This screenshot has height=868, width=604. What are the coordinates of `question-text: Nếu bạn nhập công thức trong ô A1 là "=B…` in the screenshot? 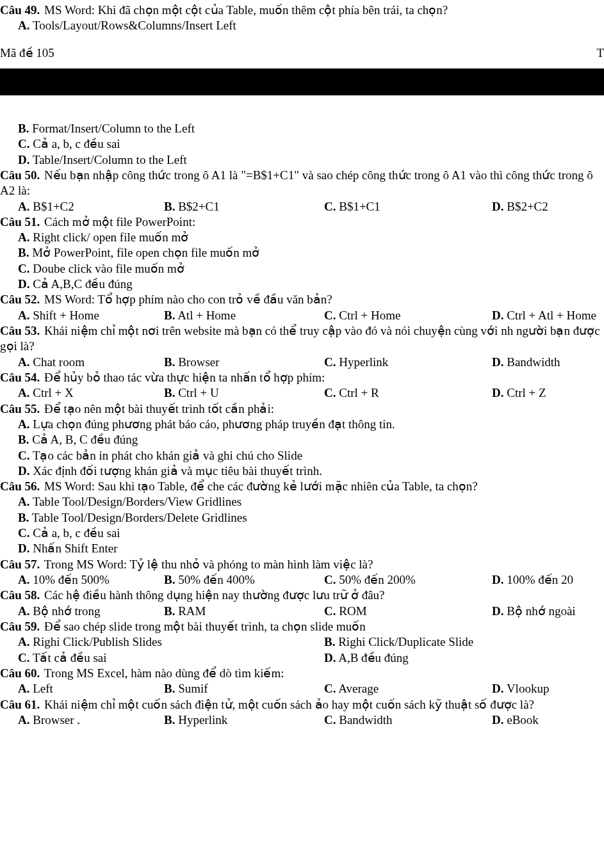 It's located at (297, 183).